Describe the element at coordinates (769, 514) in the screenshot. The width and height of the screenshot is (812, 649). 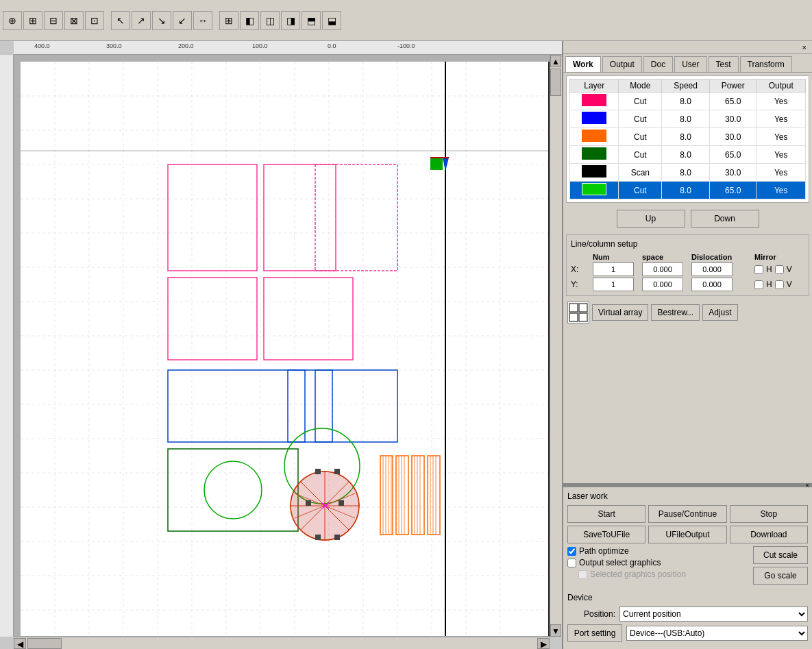
I see `stop-button: Stop` at that location.